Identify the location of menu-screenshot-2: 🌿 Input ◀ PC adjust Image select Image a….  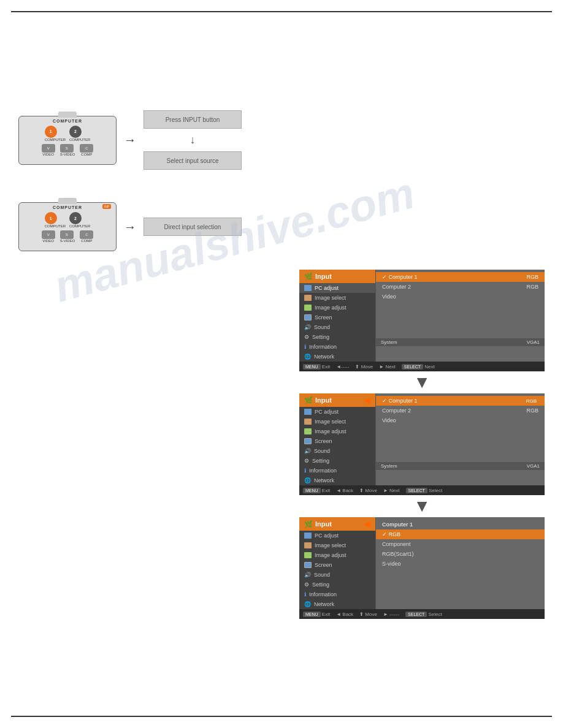
(422, 444).